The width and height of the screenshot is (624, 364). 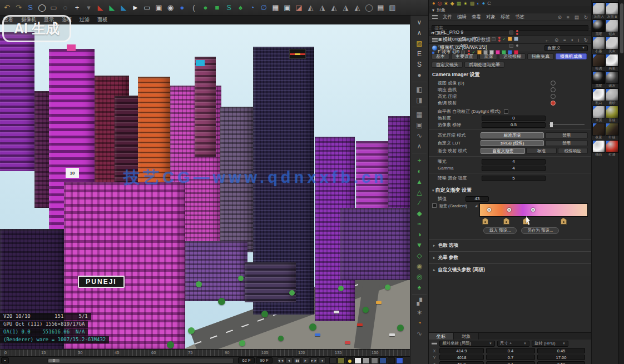 What do you see at coordinates (280, 360) in the screenshot?
I see `goto-start-button: ◄◄` at bounding box center [280, 360].